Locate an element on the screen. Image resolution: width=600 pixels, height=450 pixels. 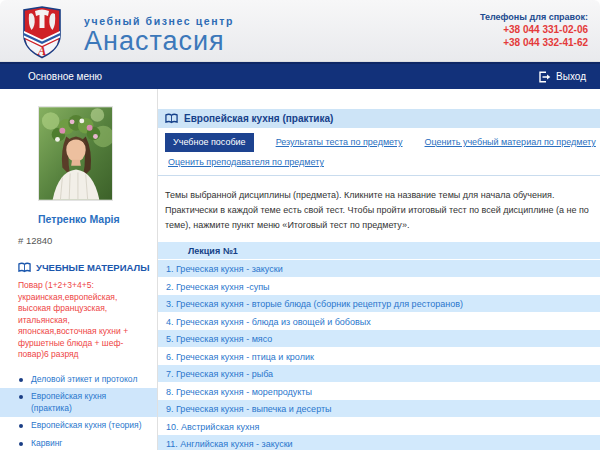
user-id: # 12840 is located at coordinates (88, 240).